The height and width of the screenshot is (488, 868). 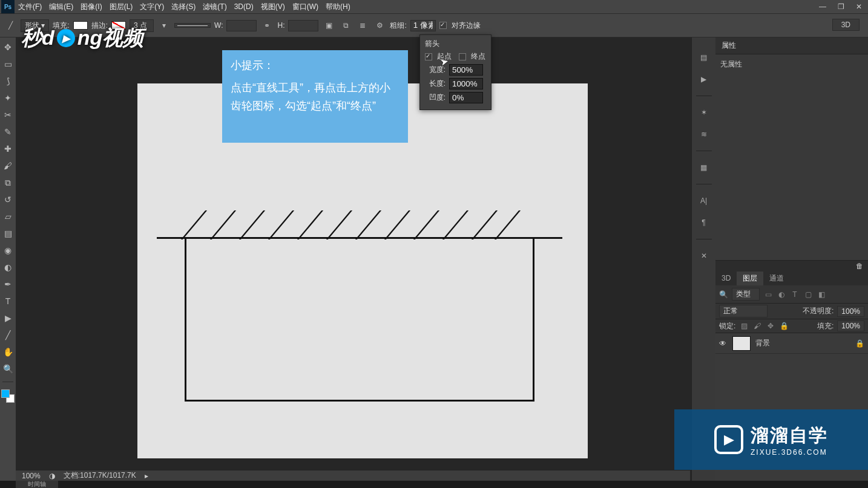 I want to click on menu-select: 选择(S), so click(x=183, y=7).